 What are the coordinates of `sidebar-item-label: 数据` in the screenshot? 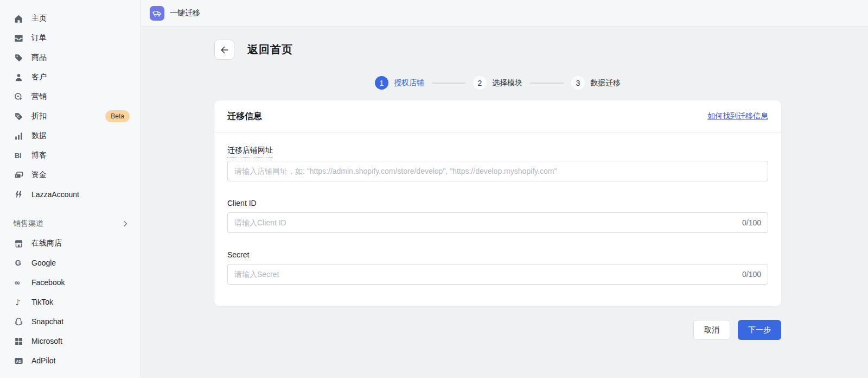 It's located at (80, 136).